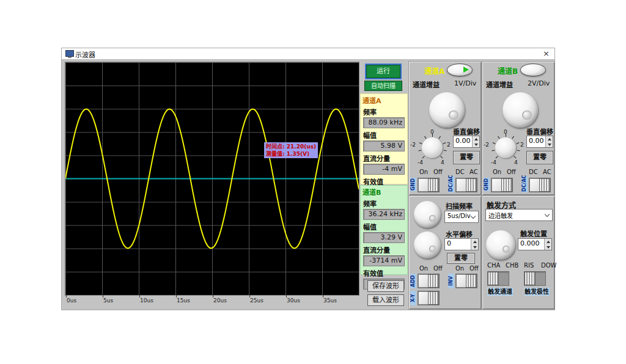 This screenshot has height=364, width=626. I want to click on load-waveform-button: 载入波形, so click(386, 300).